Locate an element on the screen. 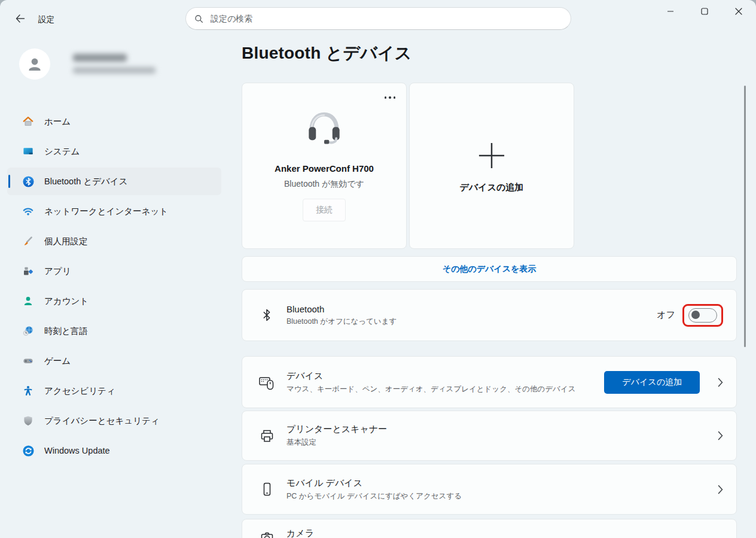  toggle-state-label: オフ is located at coordinates (666, 315).